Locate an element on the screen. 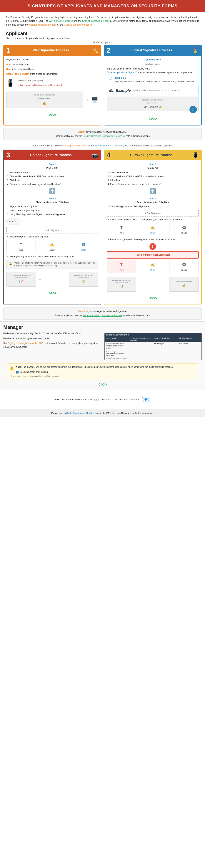 Image resolution: width=205 pixels, height=868 pixels. doc-preview-entrust: CONSENT AND VERIFICATION Digitally signe… is located at coordinates (153, 104).